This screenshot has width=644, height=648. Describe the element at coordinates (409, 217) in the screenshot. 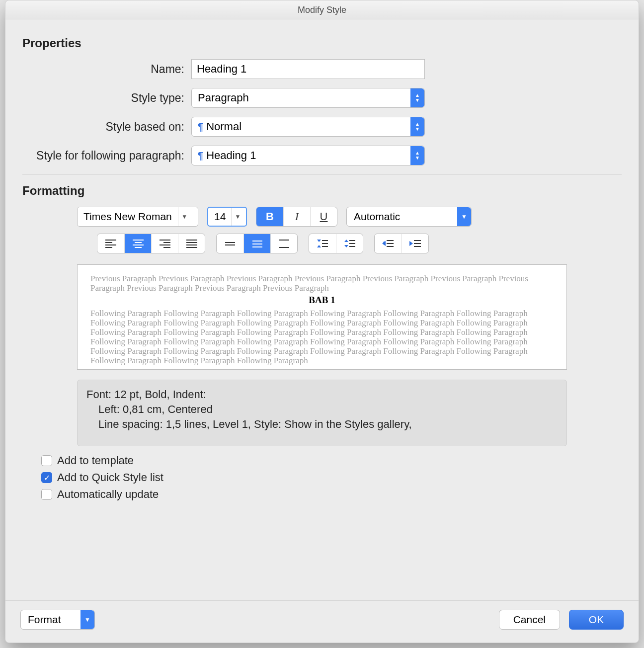

I see `font-color-select: Automatic ▼` at that location.